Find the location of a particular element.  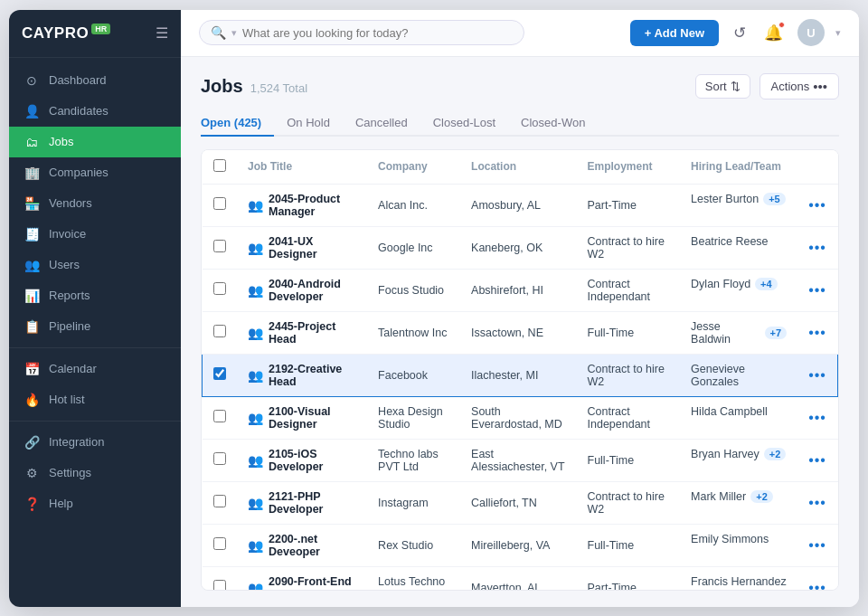

sidebar-item-pipeline: 📋Pipeline is located at coordinates (95, 327).